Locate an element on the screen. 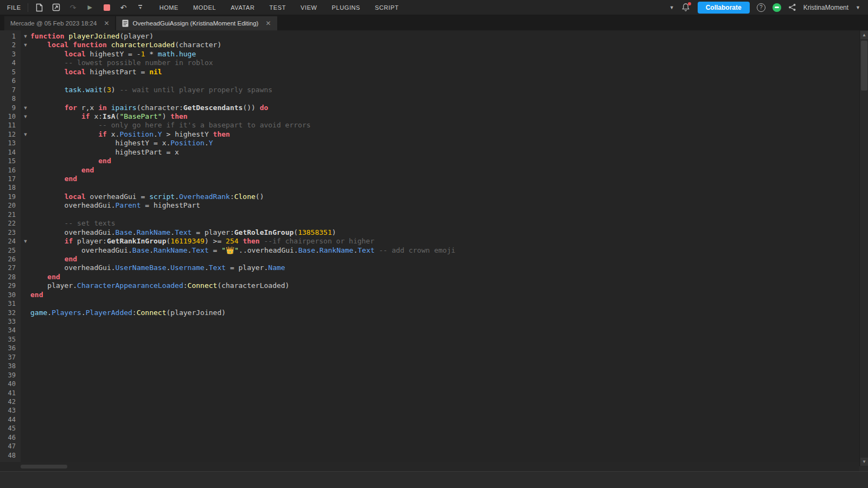  line-number: 42 is located at coordinates (10, 402).